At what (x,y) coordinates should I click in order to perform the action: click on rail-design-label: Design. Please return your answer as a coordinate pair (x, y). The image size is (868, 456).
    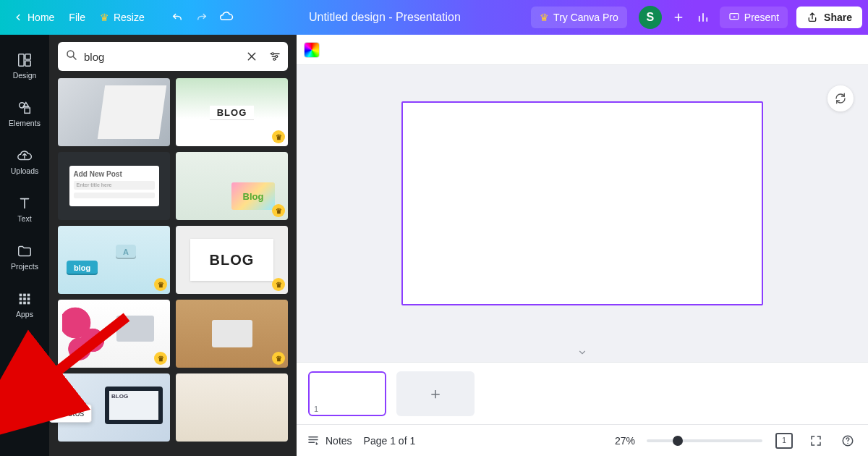
    Looking at the image, I should click on (25, 75).